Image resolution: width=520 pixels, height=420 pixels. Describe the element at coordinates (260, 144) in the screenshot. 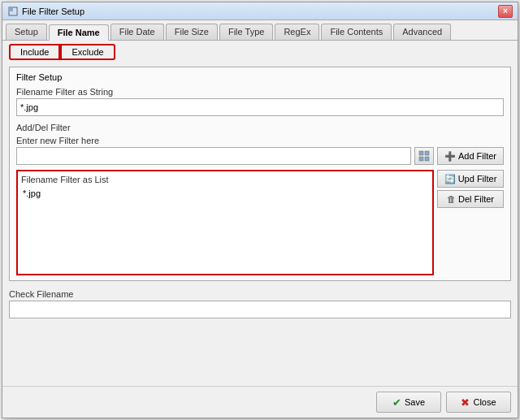

I see `add-del-section: Add/Del Filter Enter new Filter here ➕` at that location.